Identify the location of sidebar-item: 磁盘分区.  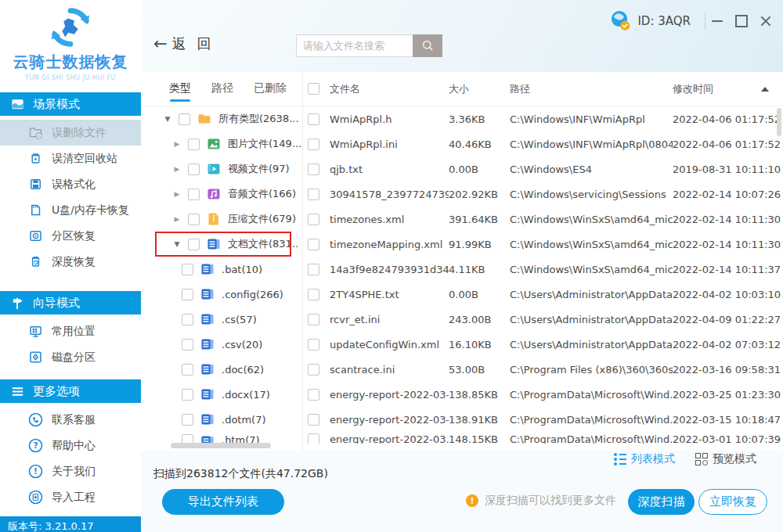
(70, 357).